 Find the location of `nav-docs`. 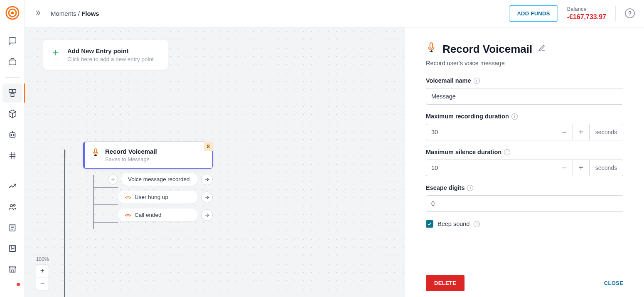

nav-docs is located at coordinates (12, 228).